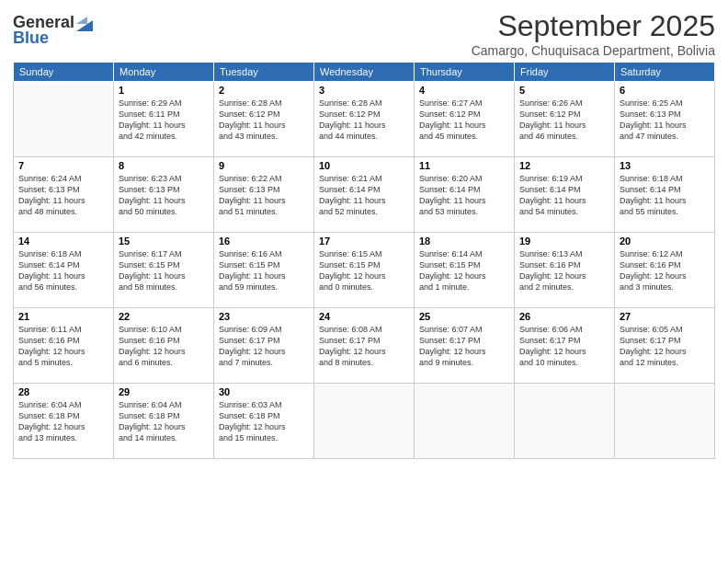 This screenshot has width=728, height=563. I want to click on header: General Blue September 2025 Camargo, Chu…, so click(364, 33).